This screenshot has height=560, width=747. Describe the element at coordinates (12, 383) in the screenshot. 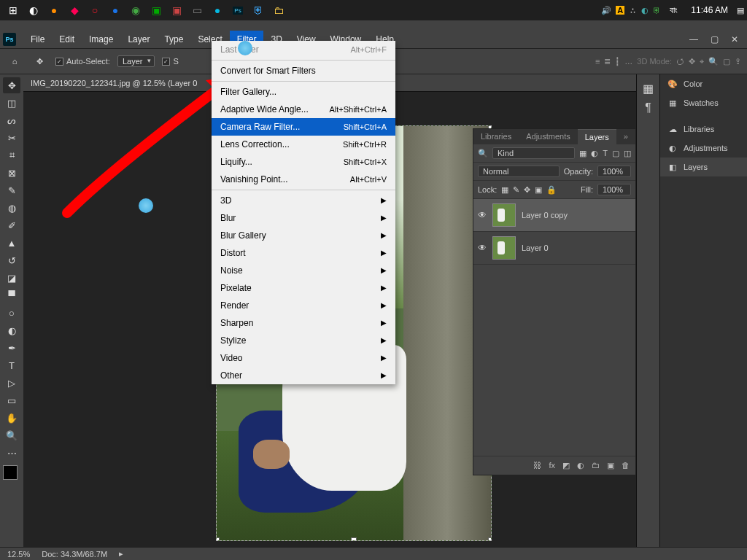

I see `path-select-tool: ▷` at that location.